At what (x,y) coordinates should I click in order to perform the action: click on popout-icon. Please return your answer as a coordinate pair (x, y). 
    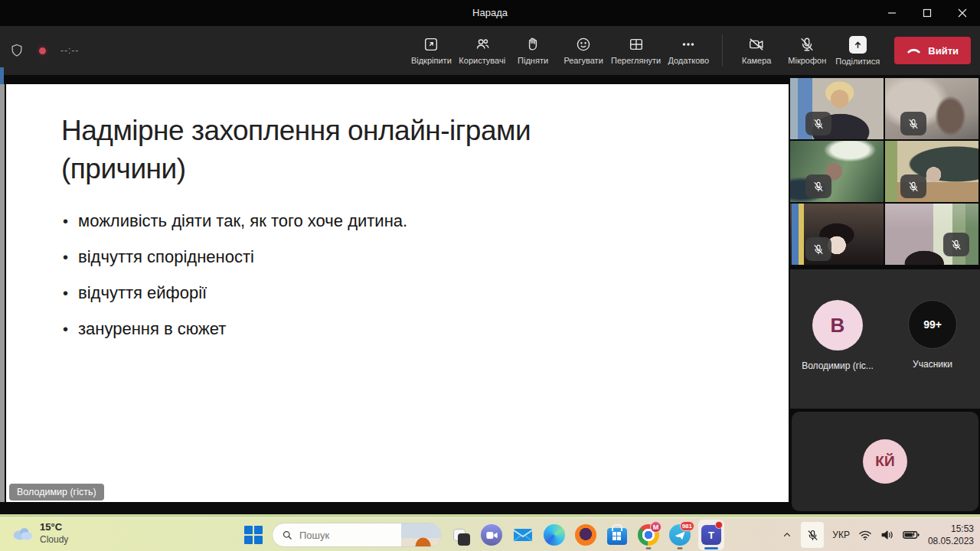
    Looking at the image, I should click on (431, 44).